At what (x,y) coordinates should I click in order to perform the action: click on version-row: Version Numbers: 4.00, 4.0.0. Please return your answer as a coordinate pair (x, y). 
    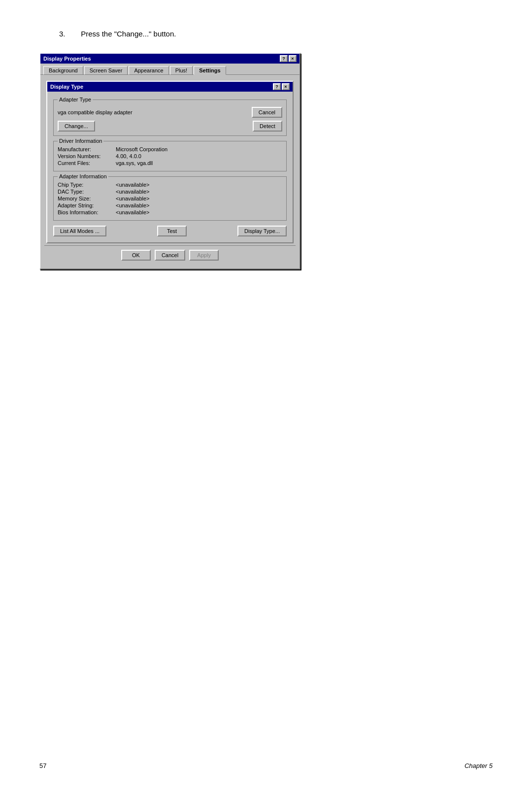
    Looking at the image, I should click on (170, 156).